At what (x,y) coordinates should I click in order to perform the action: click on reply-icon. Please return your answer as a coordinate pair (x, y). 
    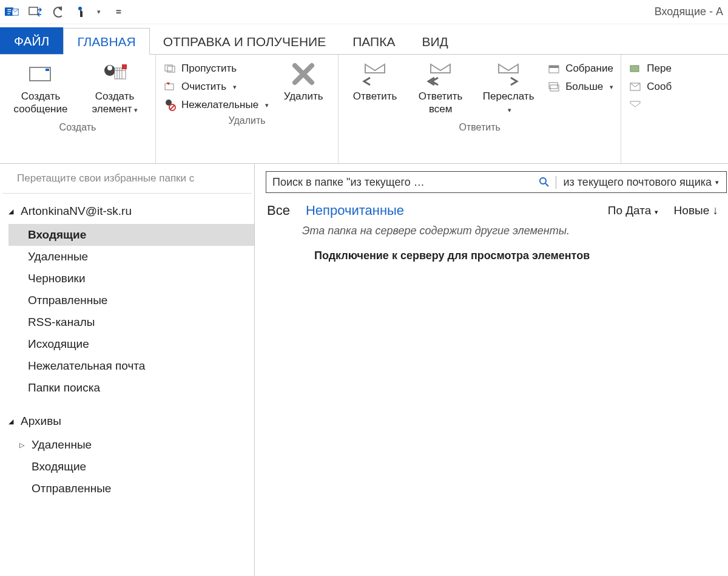
    Looking at the image, I should click on (375, 74).